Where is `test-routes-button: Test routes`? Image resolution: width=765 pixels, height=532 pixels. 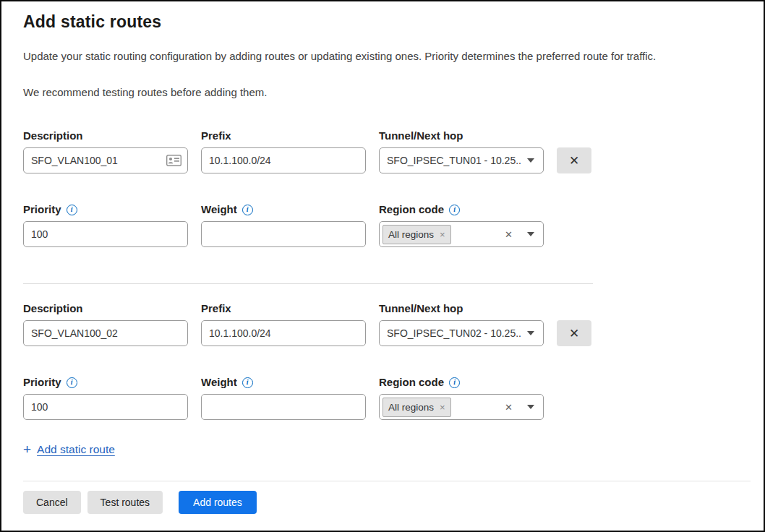 test-routes-button: Test routes is located at coordinates (125, 502).